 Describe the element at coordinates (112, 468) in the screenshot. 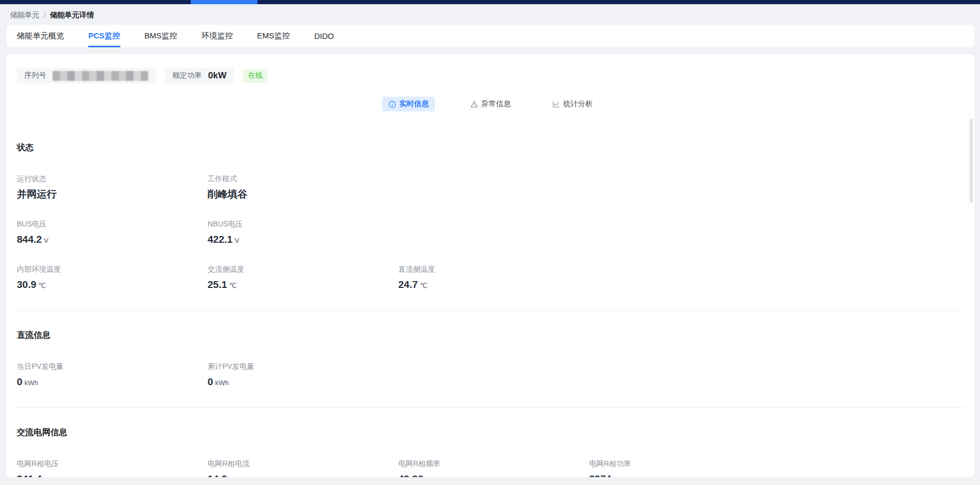

I see `field-grid-r-phase-voltage: 电网R相电压 241.4V` at that location.